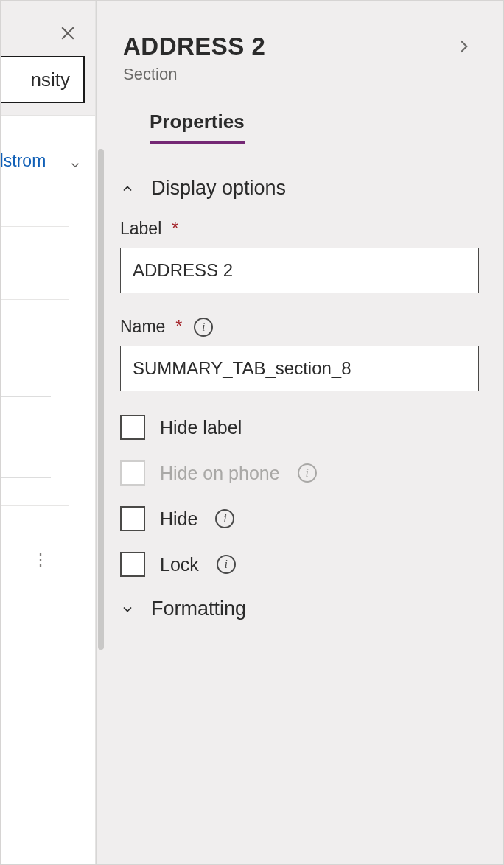 The height and width of the screenshot is (865, 504). Describe the element at coordinates (299, 609) in the screenshot. I see `group-formatting: Formatting` at that location.